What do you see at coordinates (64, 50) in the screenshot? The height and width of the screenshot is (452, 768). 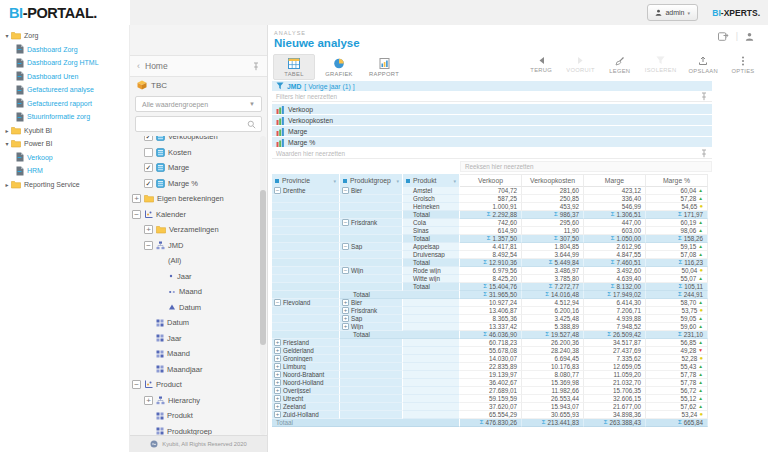 I see `sidebar-item-dashboard-zorg: Dashboard Zorg` at bounding box center [64, 50].